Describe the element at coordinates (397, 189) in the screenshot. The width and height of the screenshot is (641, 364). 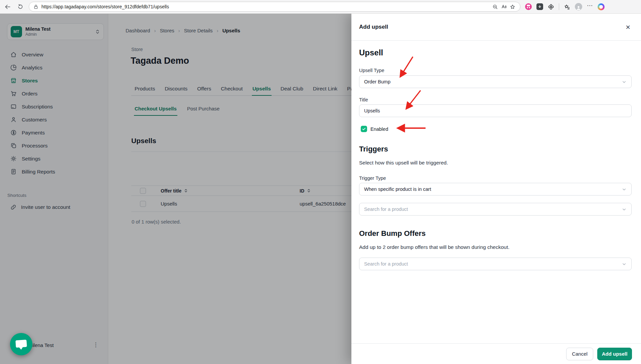
I see `trigger-type-value: When specific product is in cart` at that location.